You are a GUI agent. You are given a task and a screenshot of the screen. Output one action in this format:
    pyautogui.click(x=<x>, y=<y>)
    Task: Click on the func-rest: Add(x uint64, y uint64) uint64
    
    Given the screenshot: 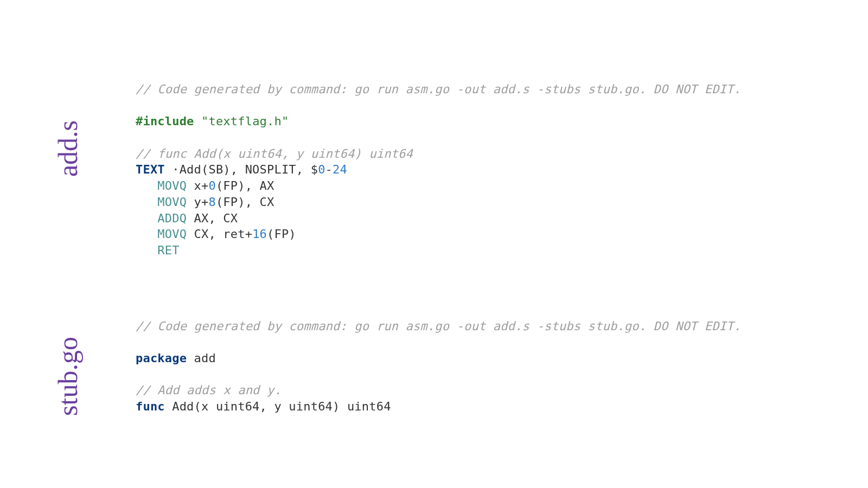 What is the action you would take?
    pyautogui.click(x=278, y=407)
    